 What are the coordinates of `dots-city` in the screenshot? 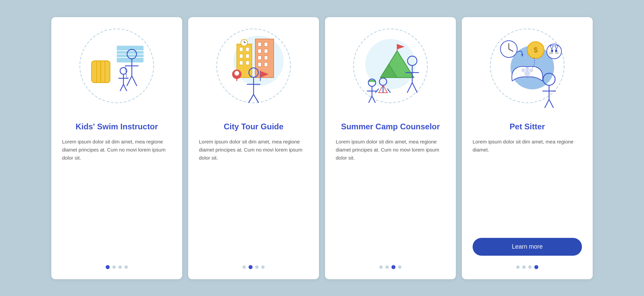 It's located at (254, 267).